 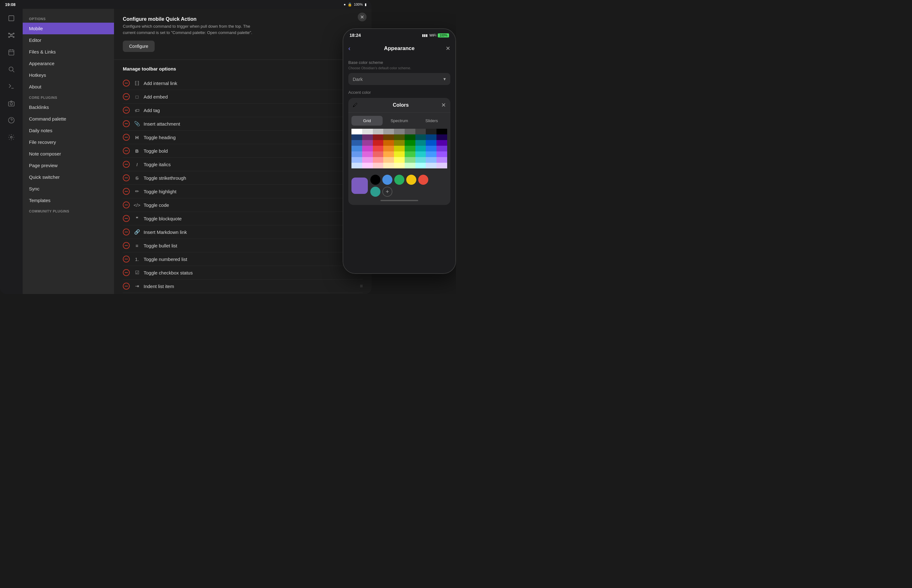 What do you see at coordinates (68, 75) in the screenshot?
I see `settings-item-hotkeys: Hotkeys` at bounding box center [68, 75].